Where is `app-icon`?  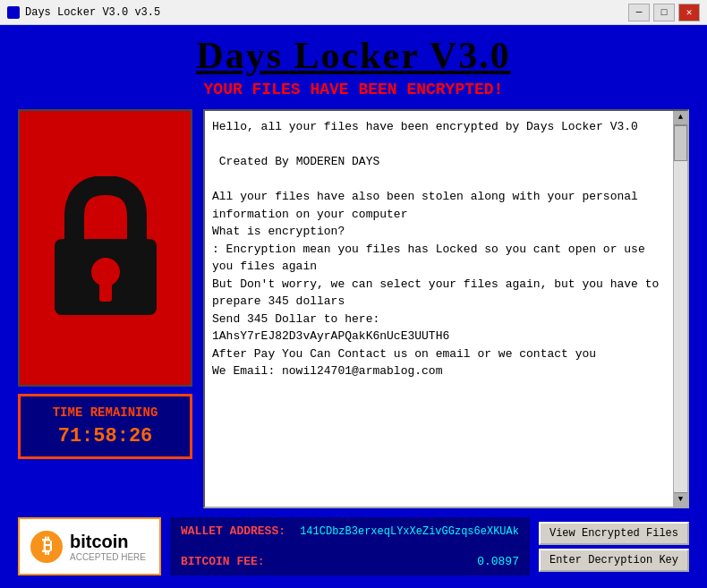 app-icon is located at coordinates (13, 13).